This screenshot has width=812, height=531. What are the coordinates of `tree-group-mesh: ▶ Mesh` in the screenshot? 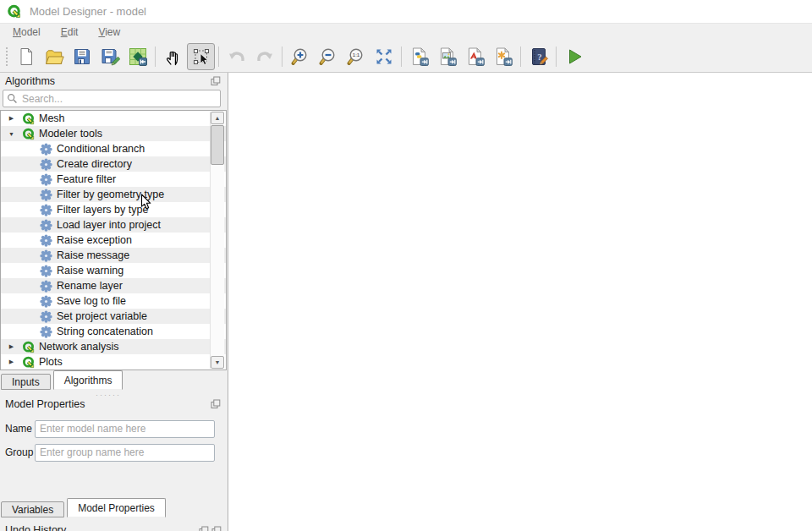 It's located at (113, 118).